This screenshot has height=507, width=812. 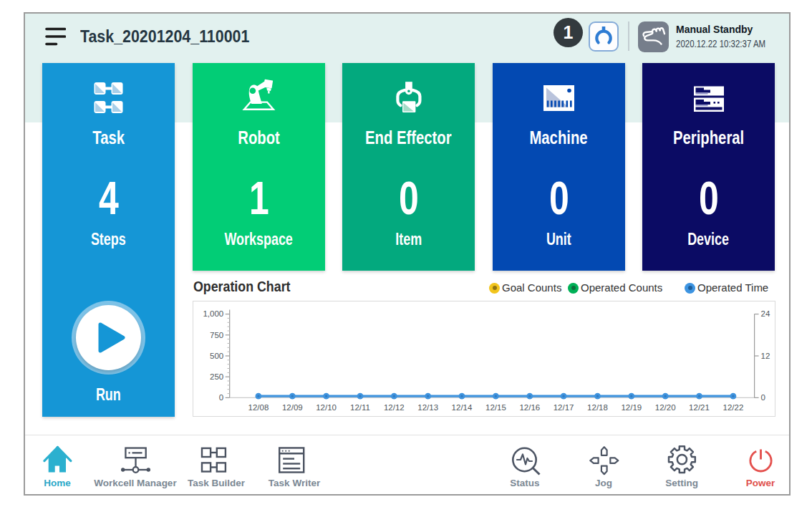 I want to click on svg-text: 12/14, so click(x=463, y=407).